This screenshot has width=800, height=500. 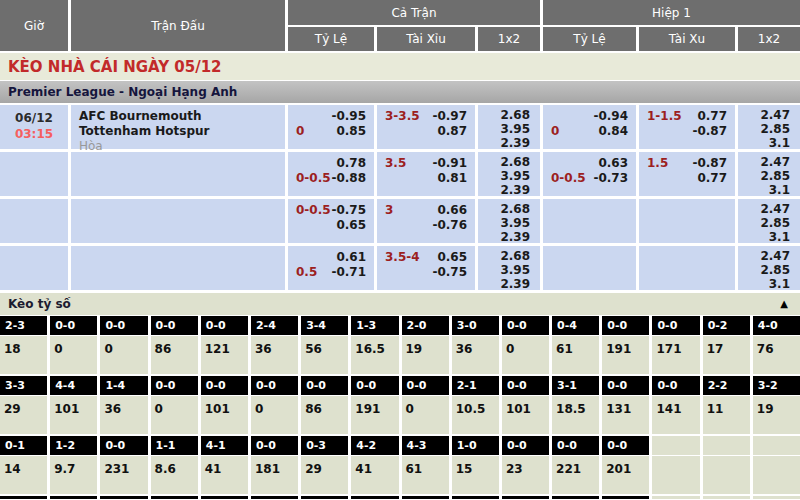 What do you see at coordinates (726, 386) in the screenshot?
I see `score-cell: 2-2` at bounding box center [726, 386].